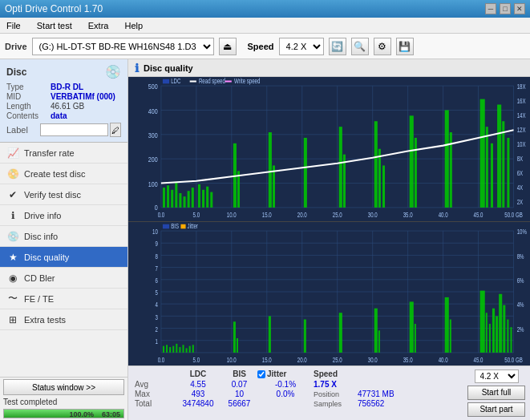 This screenshot has height=420, width=530. What do you see at coordinates (64, 174) in the screenshot?
I see `nav-create-test-disc: 📀 Create test disc` at bounding box center [64, 174].